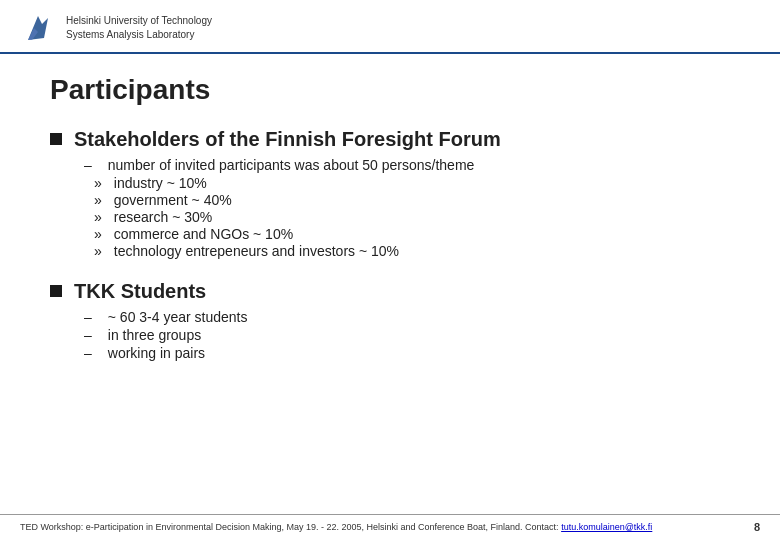 Image resolution: width=780 pixels, height=540 pixels. Describe the element at coordinates (606, 527) in the screenshot. I see `footer-email-link: tutu.komulainen@tkk.fi` at that location.